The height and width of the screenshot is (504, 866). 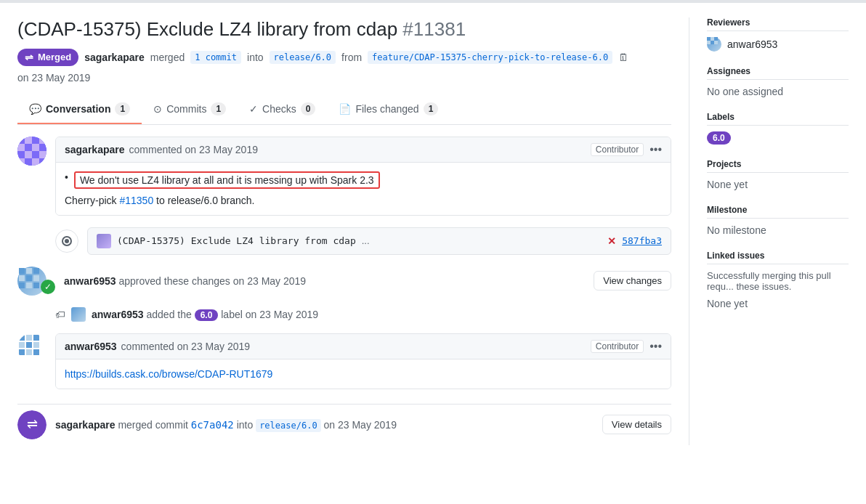 I want to click on merge-commit-hash: 6c7a042, so click(x=212, y=425).